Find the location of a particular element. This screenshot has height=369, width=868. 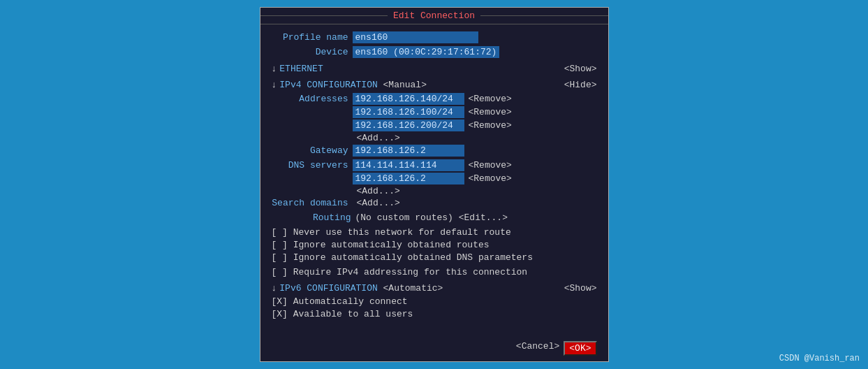

search-domains-row: Search domains <Add...> is located at coordinates (434, 203).